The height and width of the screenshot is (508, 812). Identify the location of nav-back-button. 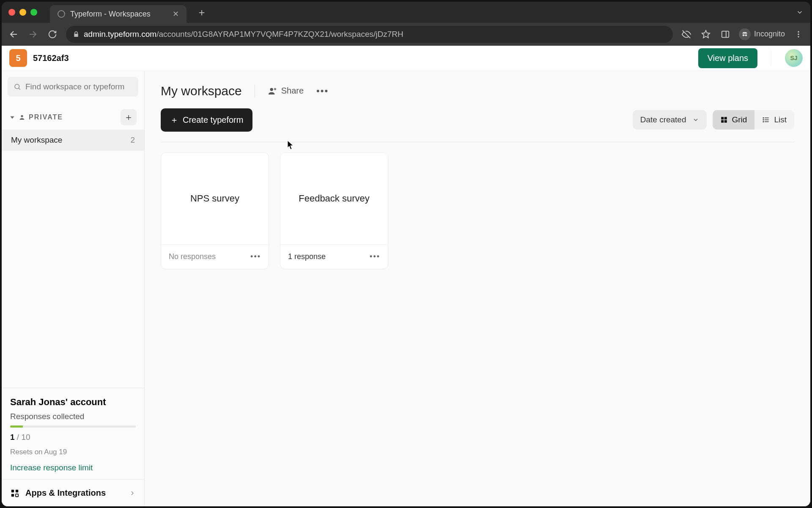
(14, 34).